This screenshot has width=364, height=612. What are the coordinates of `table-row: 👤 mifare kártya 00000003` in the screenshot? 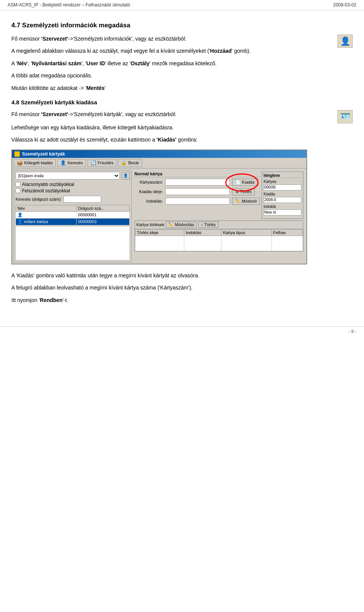 It's located at (73, 222).